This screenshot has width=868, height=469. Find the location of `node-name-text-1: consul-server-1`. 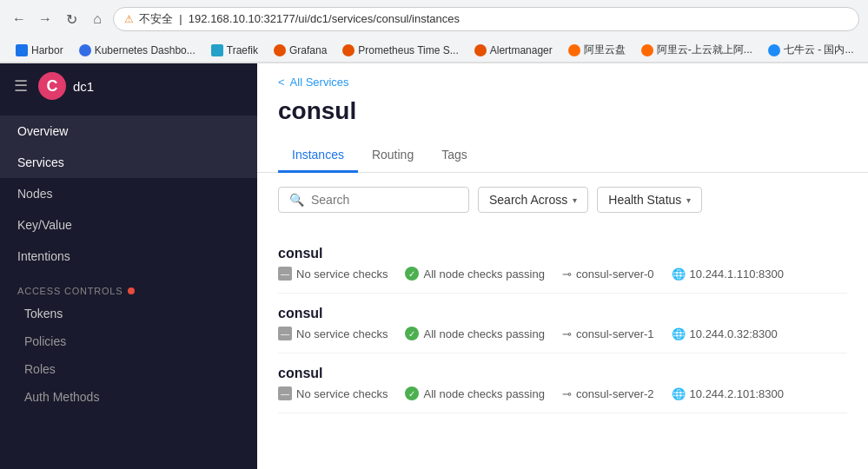

node-name-text-1: consul-server-1 is located at coordinates (615, 334).